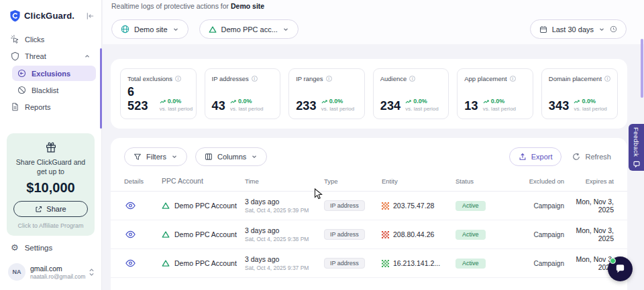 The height and width of the screenshot is (290, 644). I want to click on col-header-status: Status, so click(489, 181).